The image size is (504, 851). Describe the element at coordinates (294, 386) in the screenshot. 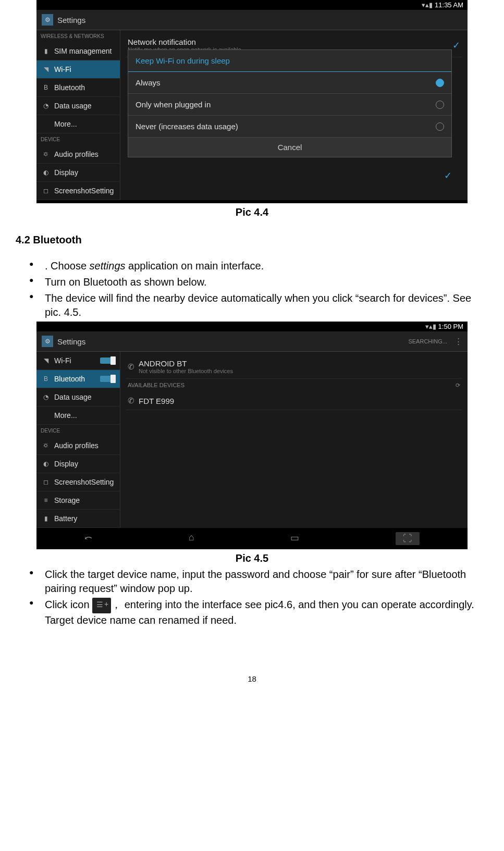

I see `available-devices-header: AVAILABLE DEVICES ⟳` at that location.